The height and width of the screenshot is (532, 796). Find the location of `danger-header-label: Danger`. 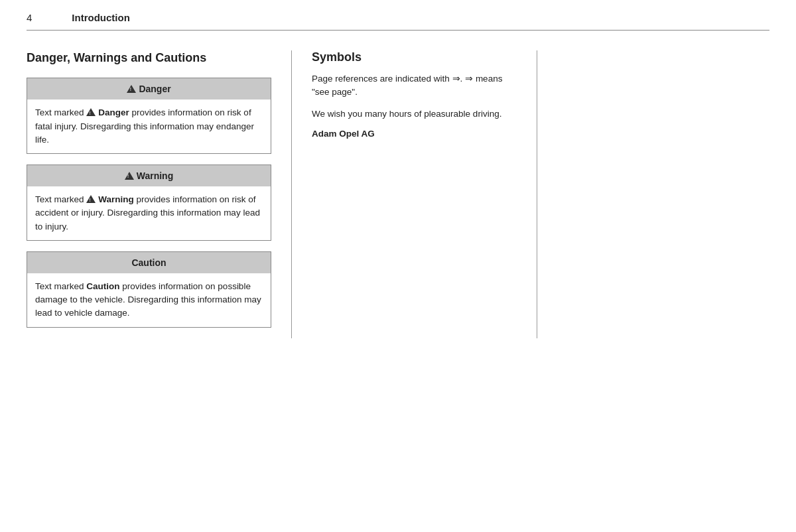

danger-header-label: Danger is located at coordinates (155, 89).